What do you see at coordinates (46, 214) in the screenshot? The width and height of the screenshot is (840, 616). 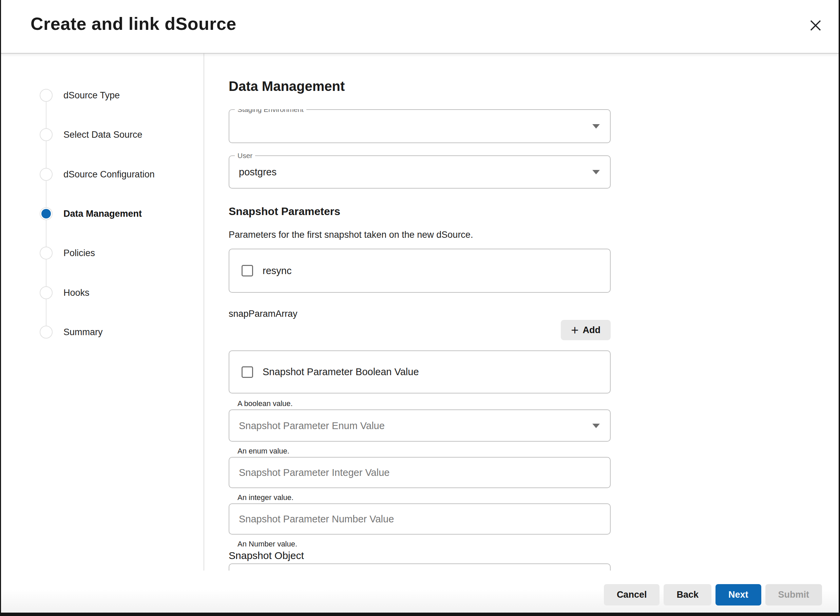 I see `step-circle-icon-active` at bounding box center [46, 214].